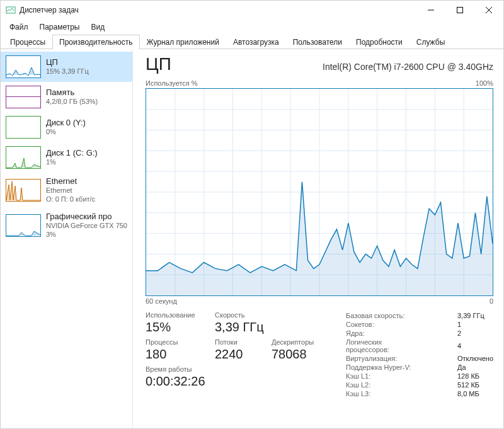 This screenshot has width=504, height=429. What do you see at coordinates (402, 358) in the screenshot?
I see `virt-k: Виртуализация:` at bounding box center [402, 358].